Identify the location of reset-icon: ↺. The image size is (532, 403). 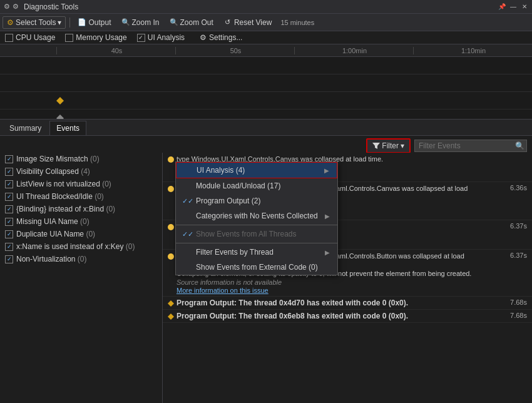
(228, 23).